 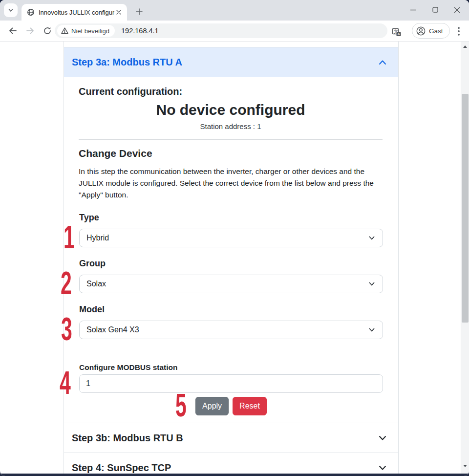 What do you see at coordinates (139, 12) in the screenshot?
I see `new-tab-button` at bounding box center [139, 12].